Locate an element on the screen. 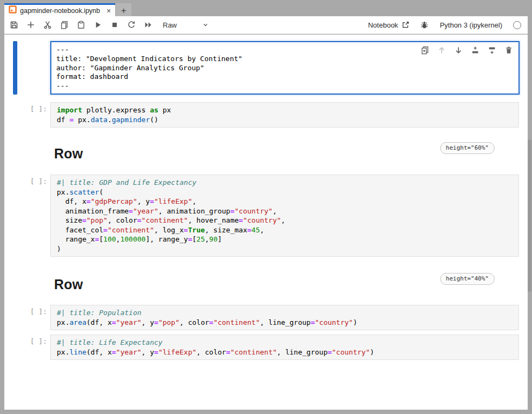 This screenshot has width=532, height=414. copy-cells-button is located at coordinates (64, 25).